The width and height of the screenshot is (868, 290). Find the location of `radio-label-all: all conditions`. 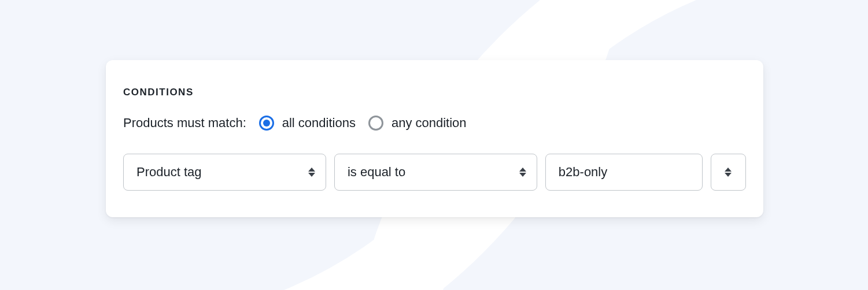

radio-label-all: all conditions is located at coordinates (319, 123).